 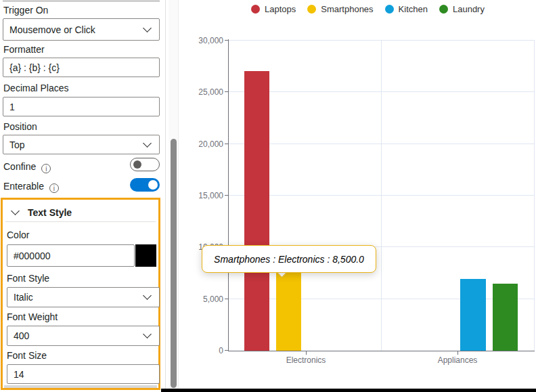 What do you see at coordinates (208, 92) in the screenshot?
I see `y-tick-label: 25,000` at bounding box center [208, 92].